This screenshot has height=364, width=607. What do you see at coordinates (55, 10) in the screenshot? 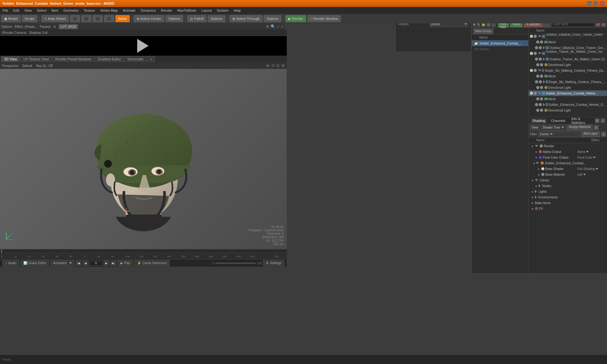
I see `menu-item: Item` at bounding box center [55, 10].